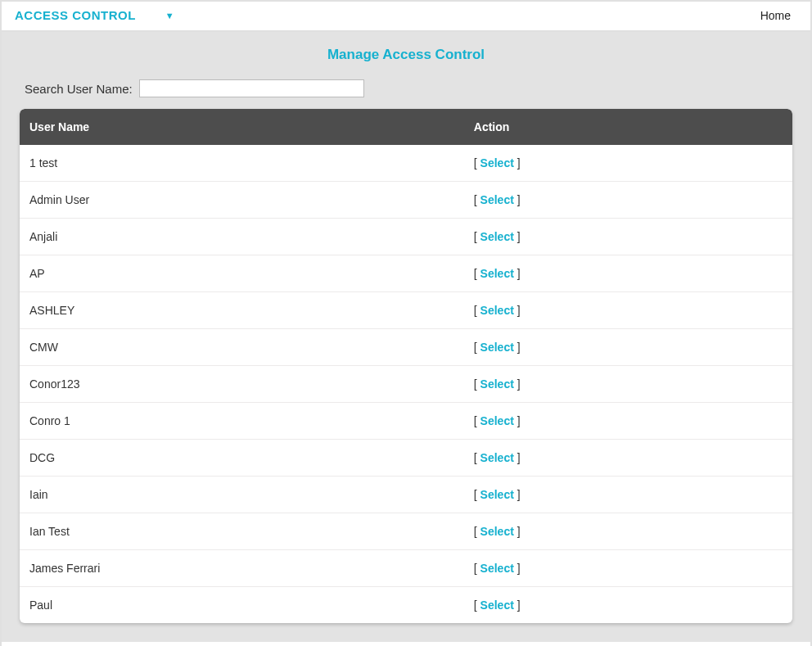 This screenshot has width=812, height=646. Describe the element at coordinates (252, 605) in the screenshot. I see `cell-user: Paul` at that location.